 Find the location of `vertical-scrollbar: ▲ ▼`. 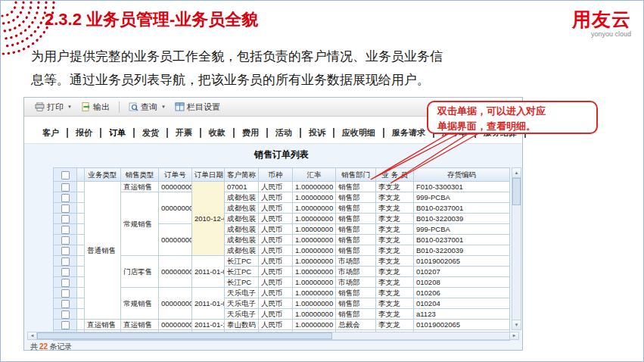

vertical-scrollbar: ▲ ▼ is located at coordinates (516, 248).